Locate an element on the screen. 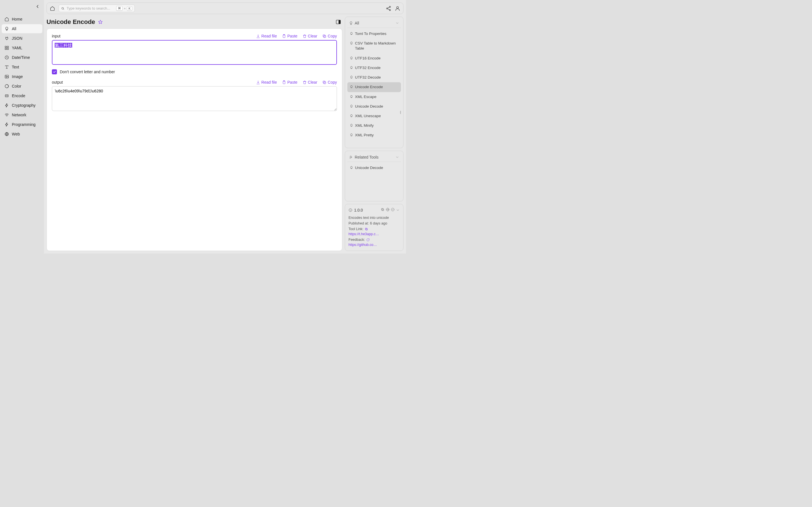 The height and width of the screenshot is (507, 812). output-copy-button: Copy is located at coordinates (329, 82).